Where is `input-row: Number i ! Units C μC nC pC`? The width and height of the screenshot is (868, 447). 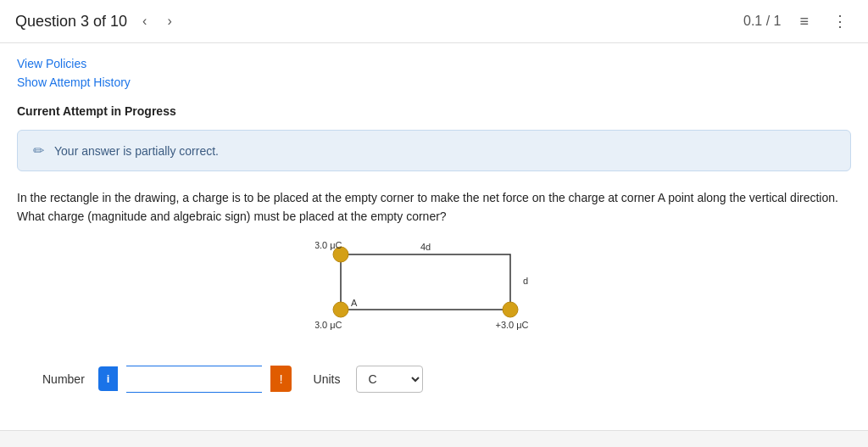
input-row: Number i ! Units C μC nC pC is located at coordinates (434, 383).